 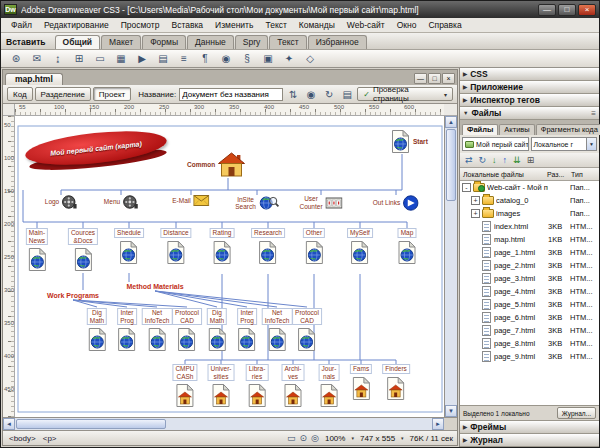 What do you see at coordinates (516, 130) in the screenshot?
I see `files-tab-2: Активы` at bounding box center [516, 130].